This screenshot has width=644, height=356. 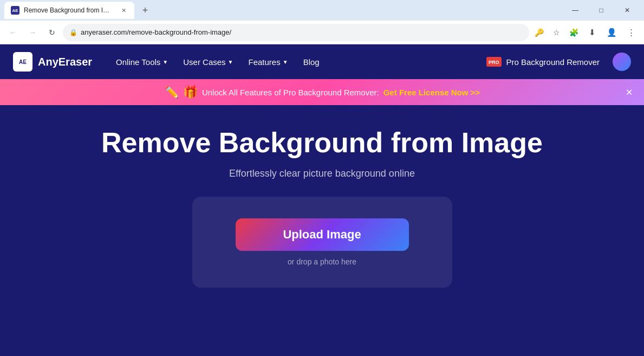 What do you see at coordinates (142, 62) in the screenshot?
I see `nav-item-online-tools: Online Tools ▼` at bounding box center [142, 62].